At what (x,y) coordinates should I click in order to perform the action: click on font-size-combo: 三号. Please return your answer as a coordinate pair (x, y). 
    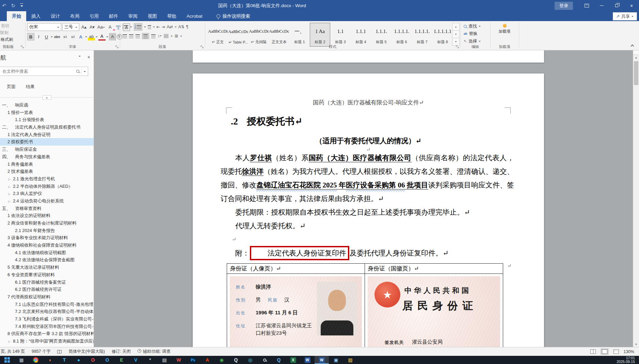
    Looking at the image, I should click on (71, 27).